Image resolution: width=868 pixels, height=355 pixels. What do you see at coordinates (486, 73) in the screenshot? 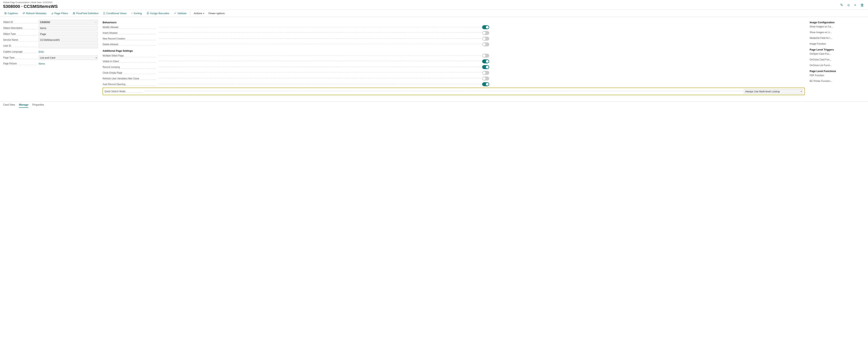
I see `close-empty-toggle` at bounding box center [486, 73].